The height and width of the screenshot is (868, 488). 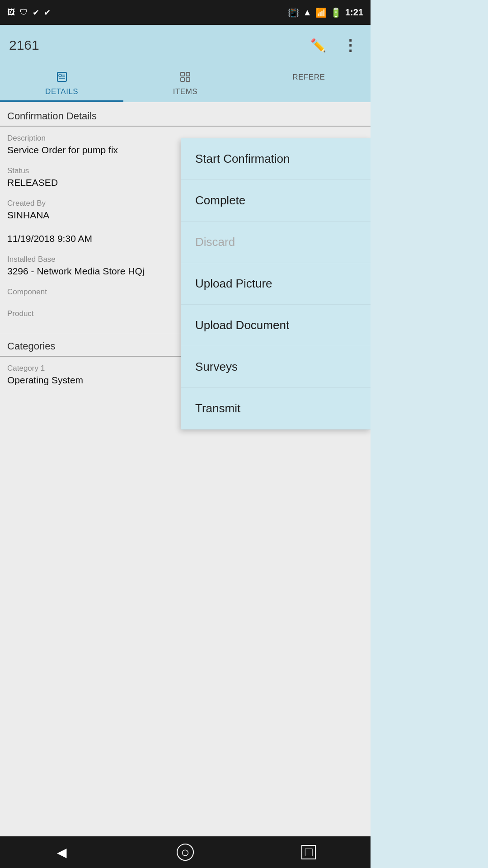 I want to click on more-options-button: ⋮, so click(x=350, y=45).